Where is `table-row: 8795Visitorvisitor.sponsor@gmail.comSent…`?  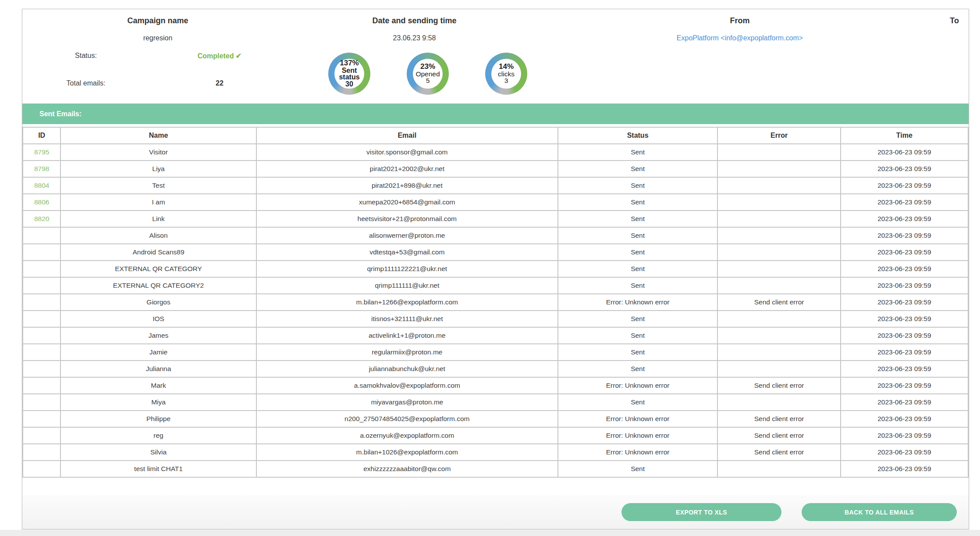
table-row: 8795Visitorvisitor.sponsor@gmail.comSent… is located at coordinates (495, 152).